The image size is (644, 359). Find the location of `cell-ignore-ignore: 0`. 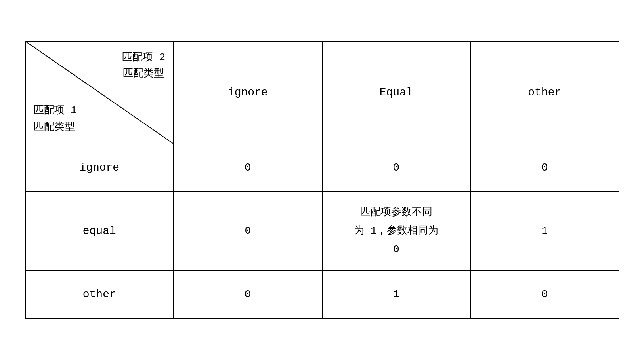

cell-ignore-ignore: 0 is located at coordinates (248, 168).